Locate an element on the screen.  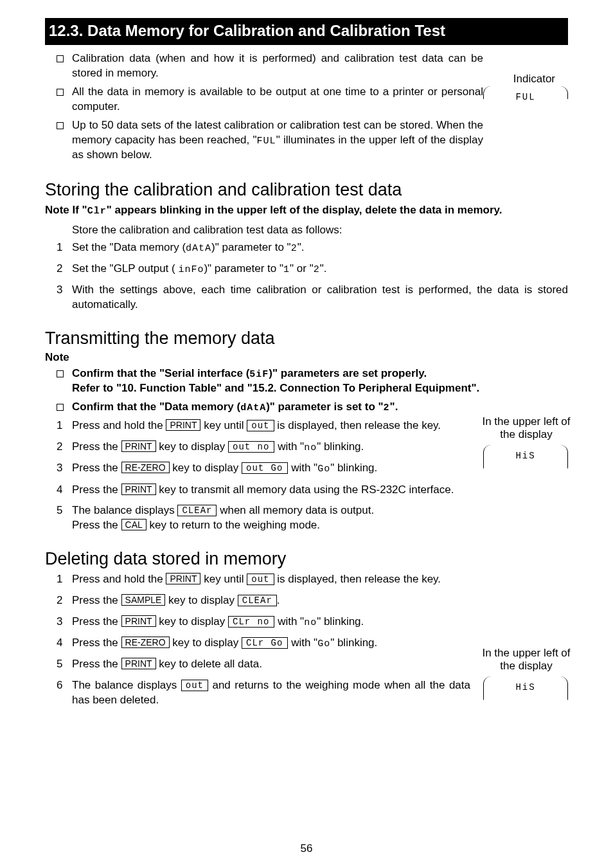
sample-key: SAMPLE is located at coordinates (144, 600).